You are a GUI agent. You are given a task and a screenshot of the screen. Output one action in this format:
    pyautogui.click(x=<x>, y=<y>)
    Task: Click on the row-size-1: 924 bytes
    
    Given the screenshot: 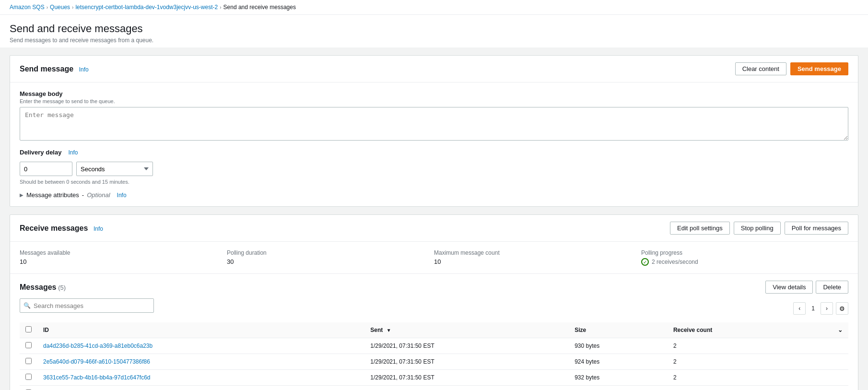 What is the action you would take?
    pyautogui.click(x=618, y=362)
    